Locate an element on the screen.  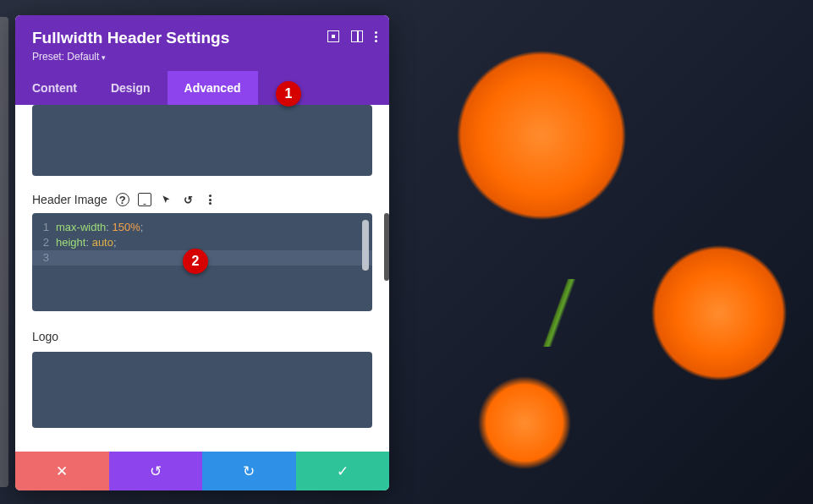
expand-icon is located at coordinates (333, 36).